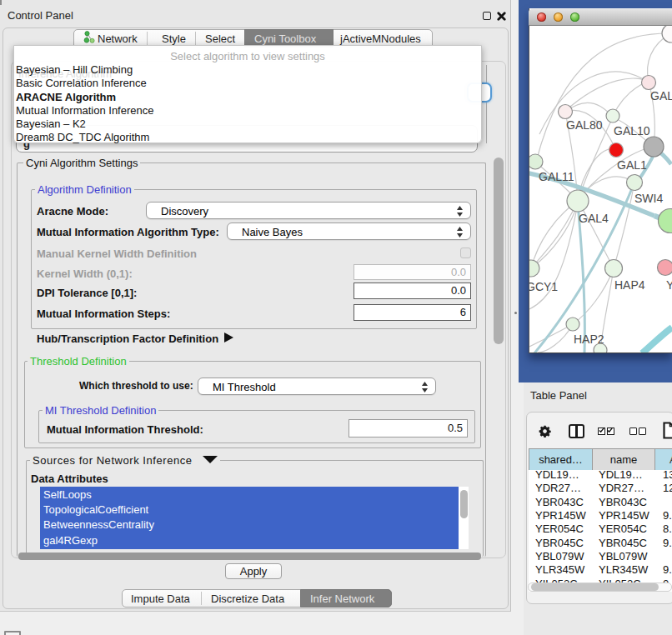 Image resolution: width=672 pixels, height=635 pixels. Describe the element at coordinates (594, 218) in the screenshot. I see `svg-text: GAL4` at that location.